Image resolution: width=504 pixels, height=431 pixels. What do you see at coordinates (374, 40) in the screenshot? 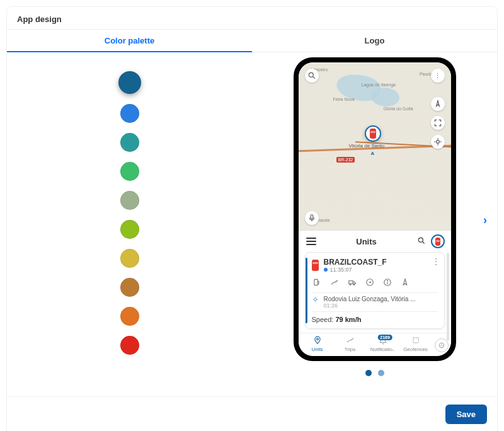
I see `tab-logo: Logo` at bounding box center [374, 40].